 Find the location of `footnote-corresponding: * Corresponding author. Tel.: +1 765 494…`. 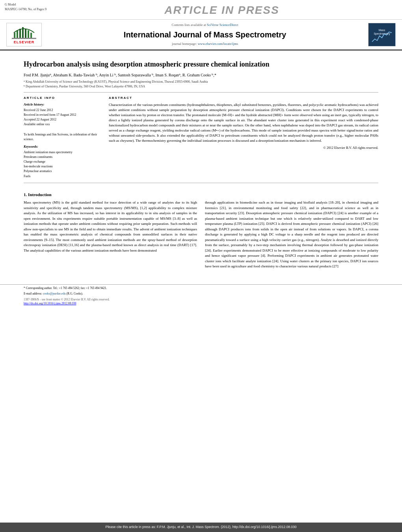

footnote-corresponding: * Corresponding author. Tel.: +1 765 494… is located at coordinates (201, 288).